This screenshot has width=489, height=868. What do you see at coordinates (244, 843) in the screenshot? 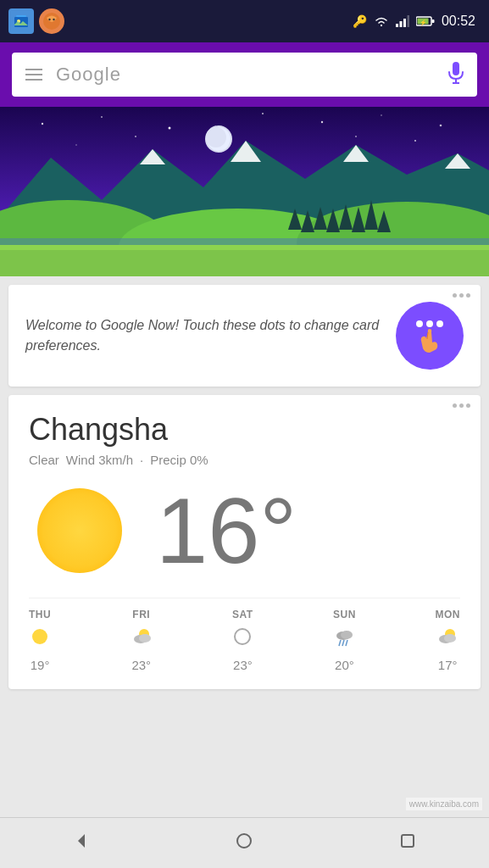
I see `nav-bar` at bounding box center [244, 843].